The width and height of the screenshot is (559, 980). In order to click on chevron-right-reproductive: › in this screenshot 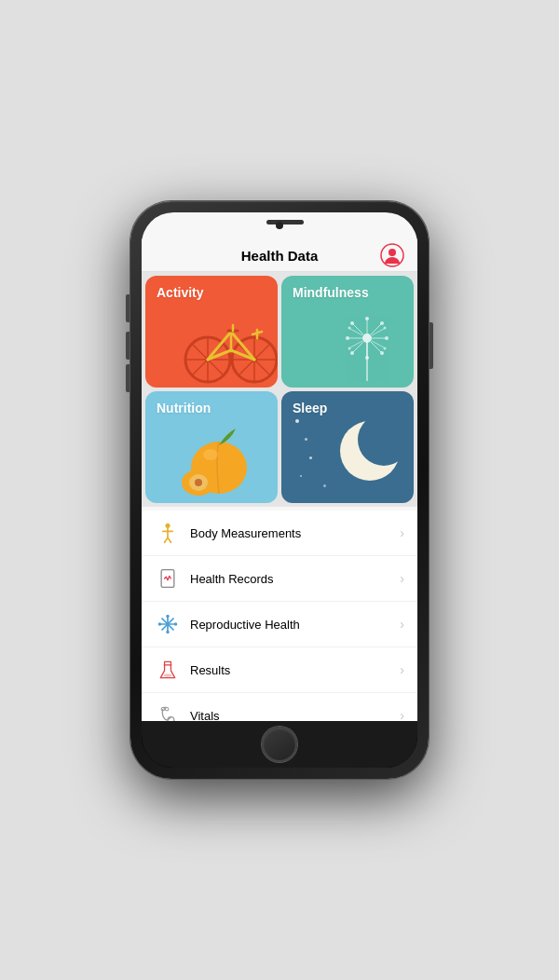, I will do `click(402, 624)`.